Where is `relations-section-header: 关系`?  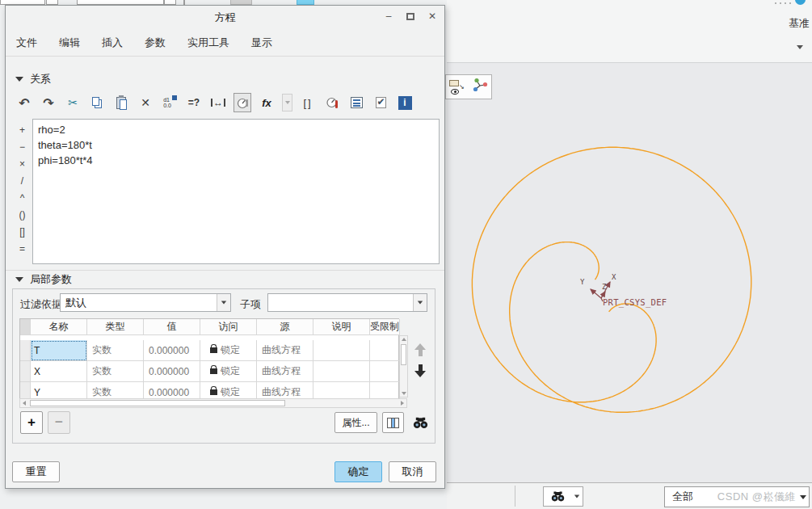
relations-section-header: 关系 is located at coordinates (33, 79).